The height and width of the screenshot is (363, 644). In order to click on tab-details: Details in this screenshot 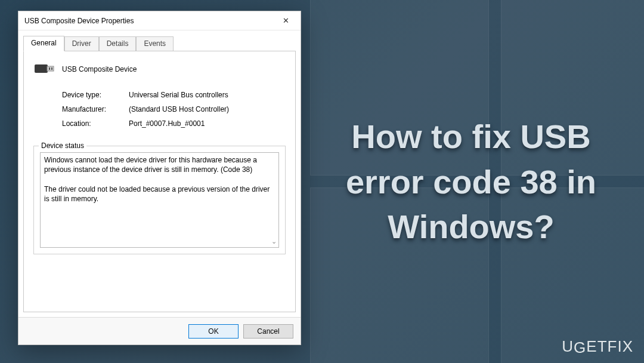, I will do `click(118, 44)`.